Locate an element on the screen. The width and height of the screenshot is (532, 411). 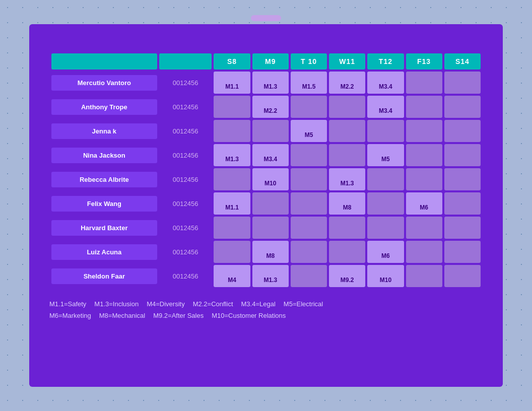
header-day-5: F13 is located at coordinates (424, 61).